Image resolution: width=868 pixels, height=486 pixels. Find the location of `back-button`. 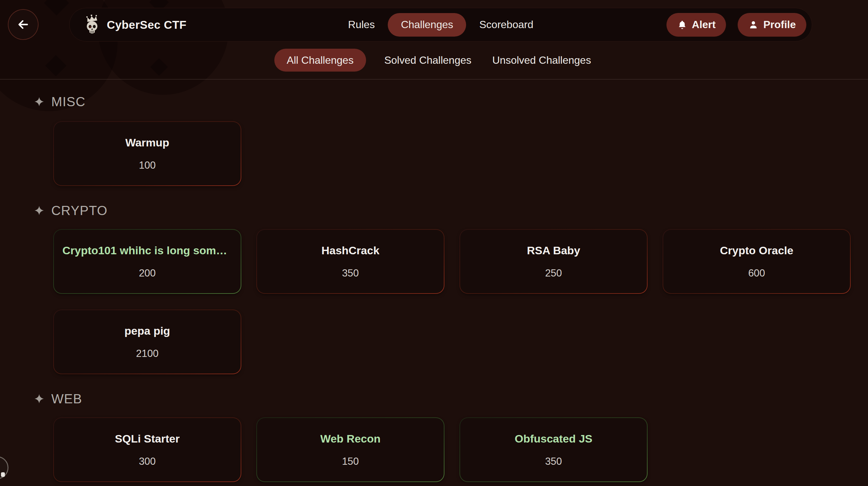

back-button is located at coordinates (23, 24).